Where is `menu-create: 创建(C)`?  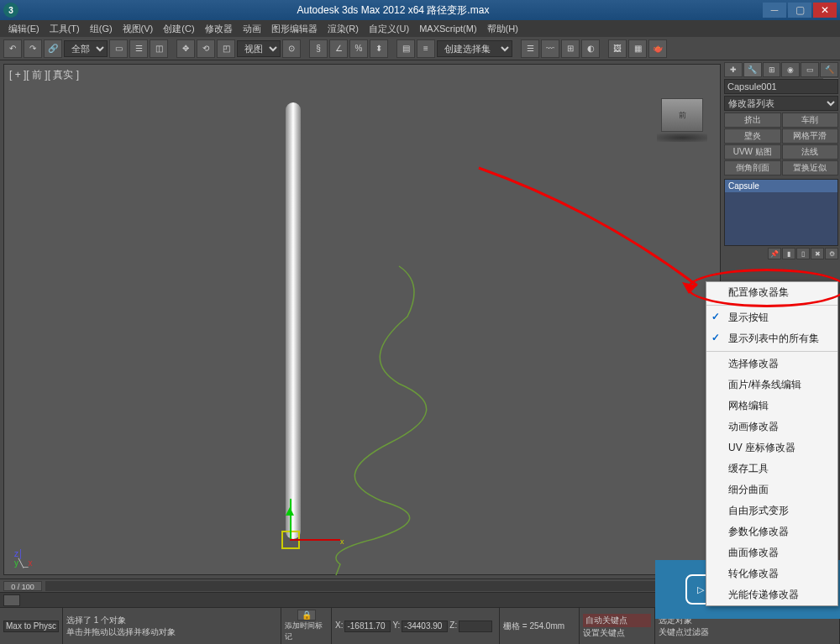 menu-create: 创建(C) is located at coordinates (178, 29).